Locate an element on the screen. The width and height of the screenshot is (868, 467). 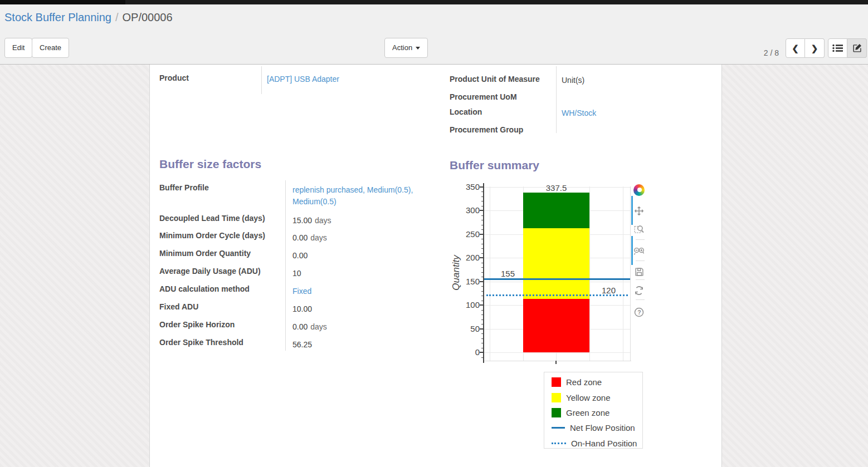
legend-item-label: Red zone is located at coordinates (584, 382).